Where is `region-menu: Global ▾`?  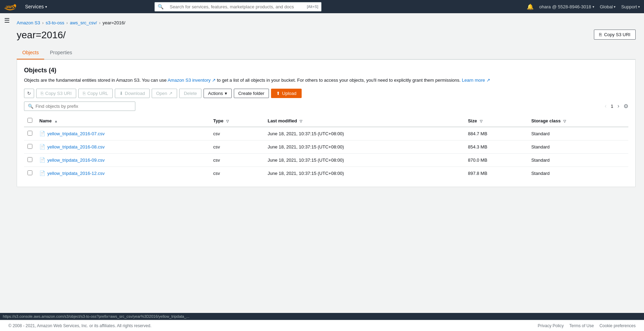
region-menu: Global ▾ is located at coordinates (608, 7).